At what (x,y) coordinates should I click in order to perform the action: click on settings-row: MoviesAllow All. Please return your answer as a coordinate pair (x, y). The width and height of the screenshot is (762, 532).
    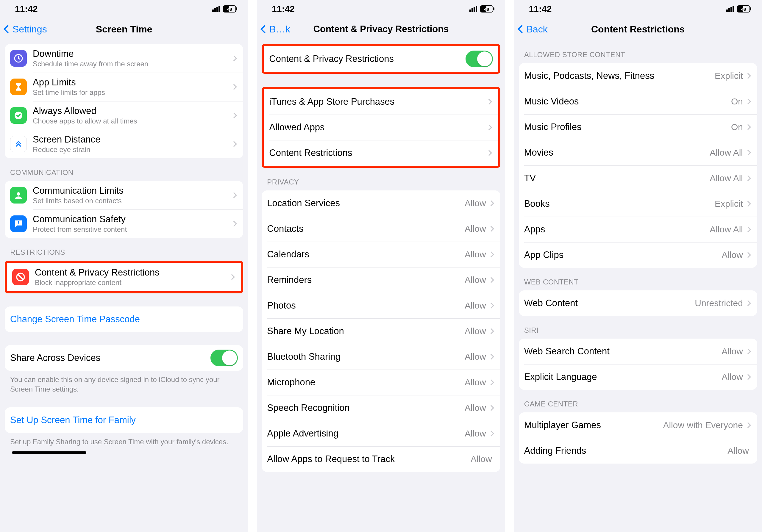
    Looking at the image, I should click on (638, 153).